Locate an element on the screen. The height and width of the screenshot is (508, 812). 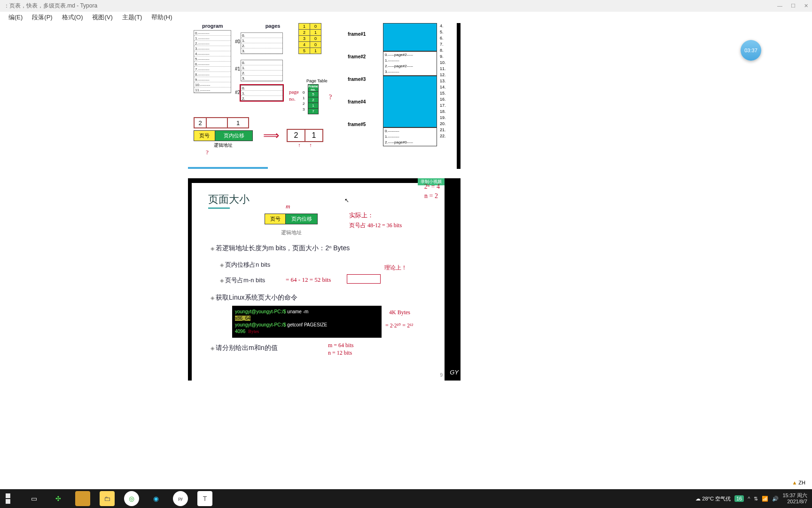
wifi-icon: 📶 is located at coordinates (765, 499).